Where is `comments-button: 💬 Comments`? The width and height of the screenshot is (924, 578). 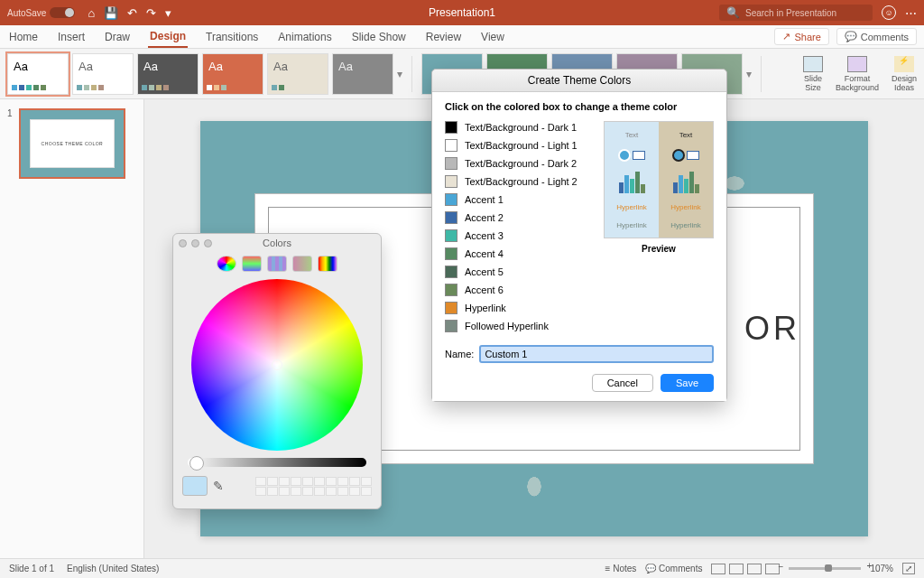
comments-button: 💬 Comments is located at coordinates (673, 569).